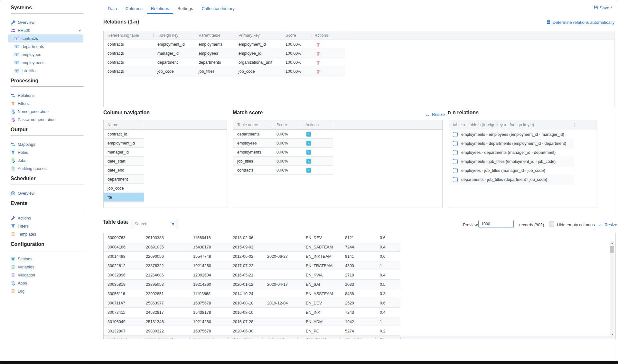  What do you see at coordinates (608, 225) in the screenshot?
I see `resize-table-button: ↔ Resize` at bounding box center [608, 225].